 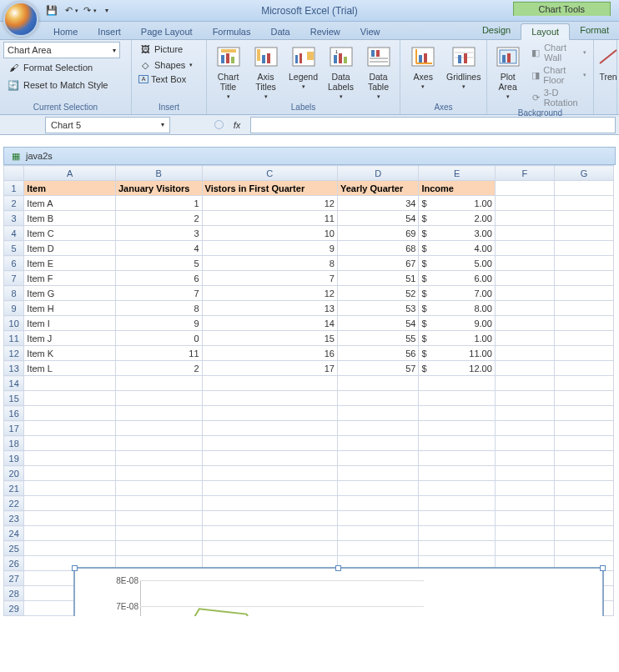 I want to click on cell: $1.00, so click(x=457, y=203).